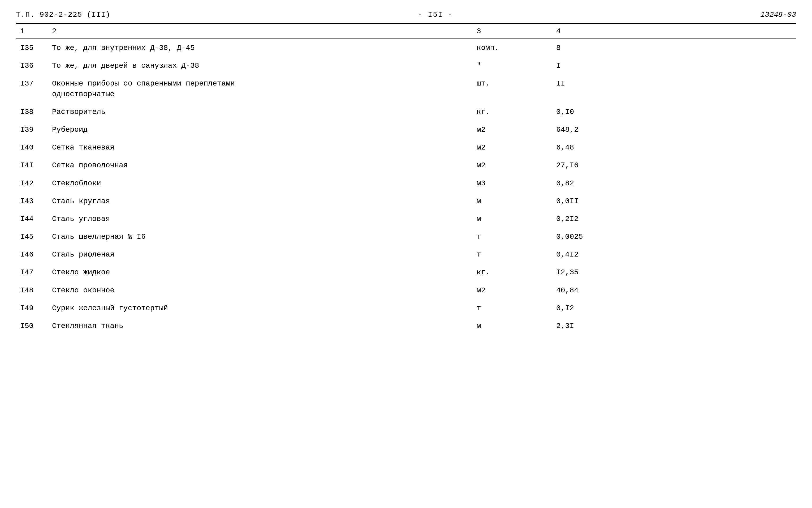 This screenshot has width=812, height=508. I want to click on table-row: I37Оконные приборы со спаренными перепле…, so click(406, 89).